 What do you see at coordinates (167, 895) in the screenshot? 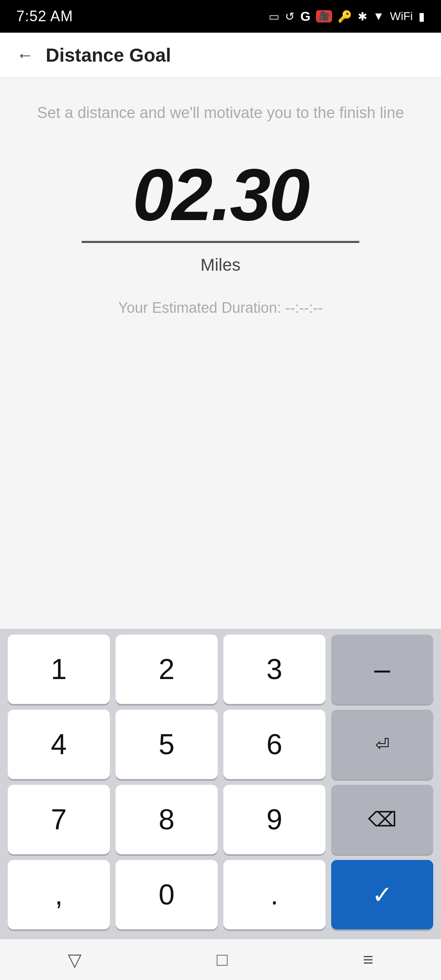
I see `key-0: 0` at bounding box center [167, 895].